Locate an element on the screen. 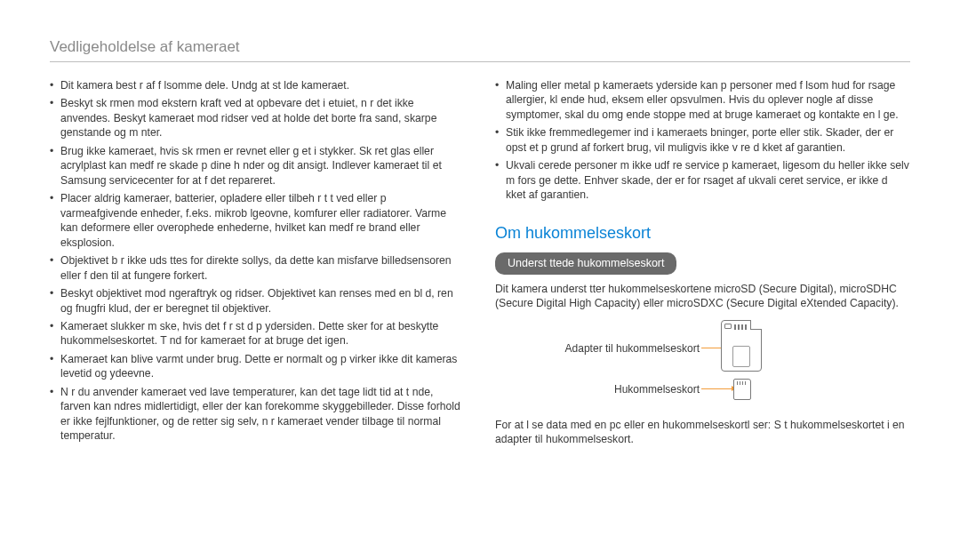  list-item: Brug ikke kameraet, hvis sk rmen er revn… is located at coordinates (258, 165).